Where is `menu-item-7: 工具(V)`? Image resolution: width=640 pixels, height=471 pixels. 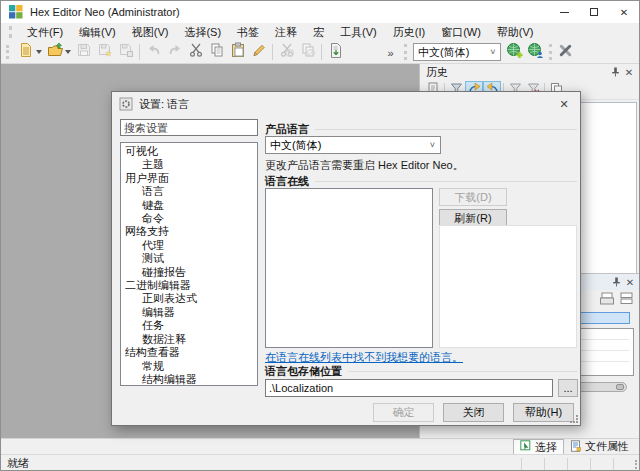 menu-item-7: 工具(V) is located at coordinates (358, 32).